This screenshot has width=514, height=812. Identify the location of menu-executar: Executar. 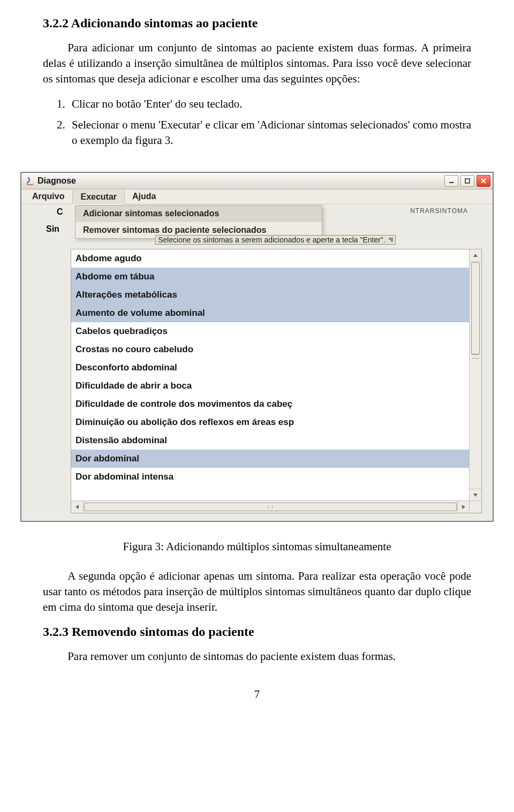
(99, 197).